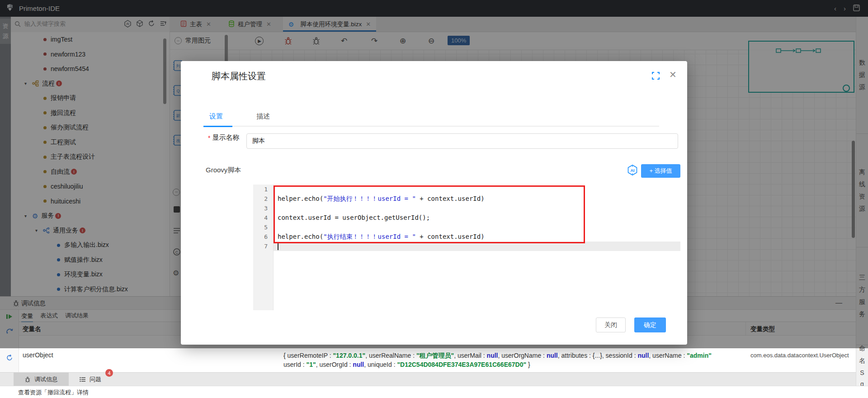 This screenshot has height=398, width=868. I want to click on display-name-row: * 显示名称, so click(223, 137).